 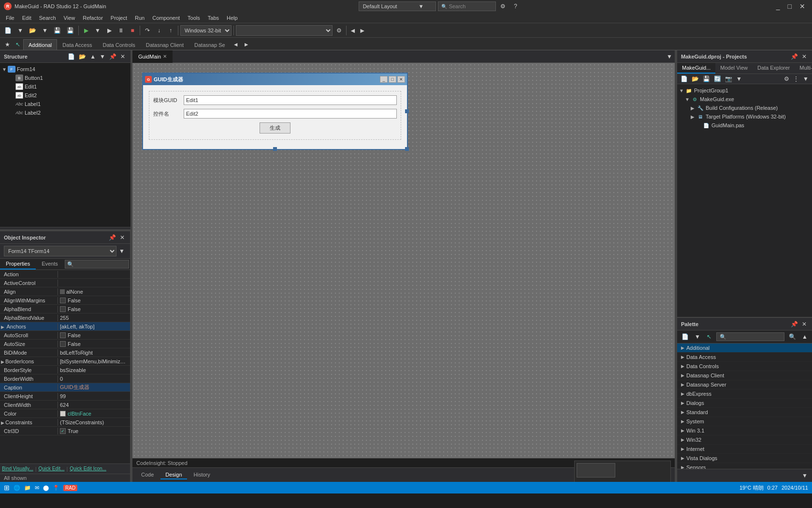 What do you see at coordinates (109, 30) in the screenshot?
I see `run-param-btn: ▶` at bounding box center [109, 30].